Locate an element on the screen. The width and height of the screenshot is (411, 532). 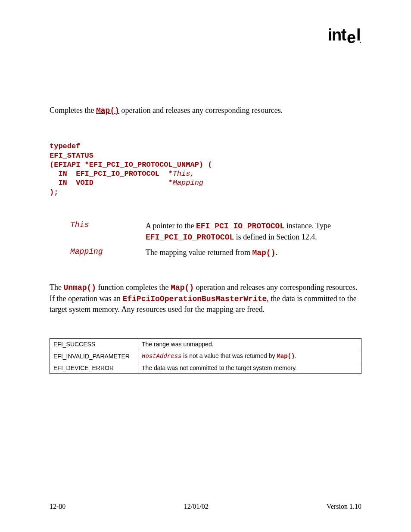
hostaddress-ref: HostAddress is located at coordinates (162, 356).